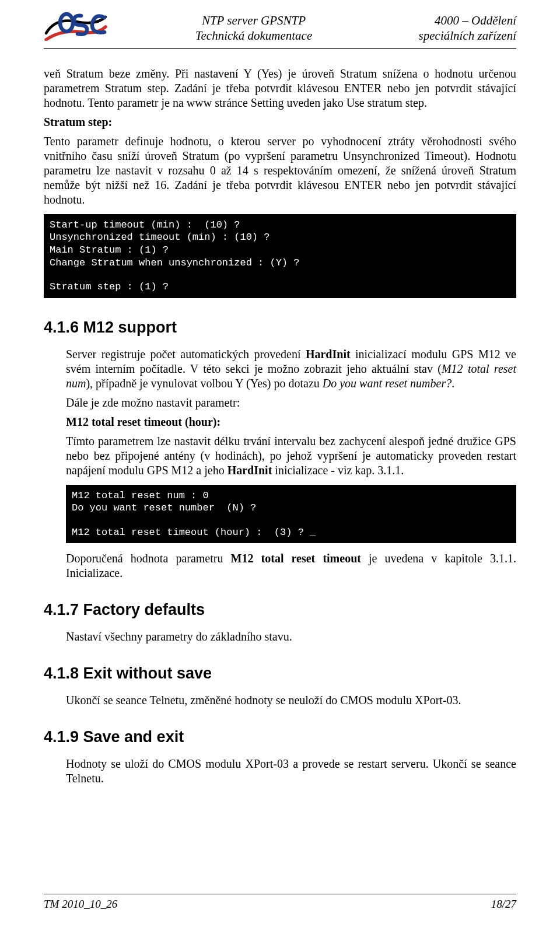  I want to click on s418-paragraph-1: Ukončí se seance Telnetu, změněné hodnot…, so click(291, 700).